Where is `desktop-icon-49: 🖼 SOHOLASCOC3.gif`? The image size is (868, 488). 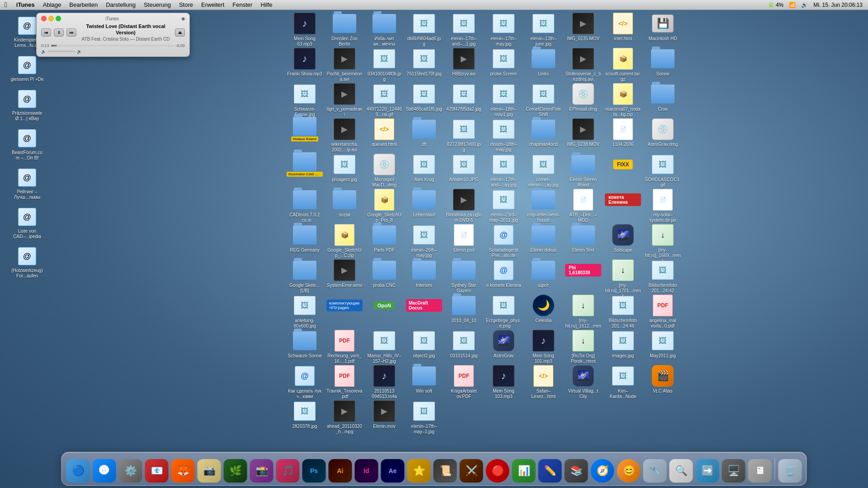 desktop-icon-49: 🖼 SOHOLASCOC3.gif is located at coordinates (663, 170).